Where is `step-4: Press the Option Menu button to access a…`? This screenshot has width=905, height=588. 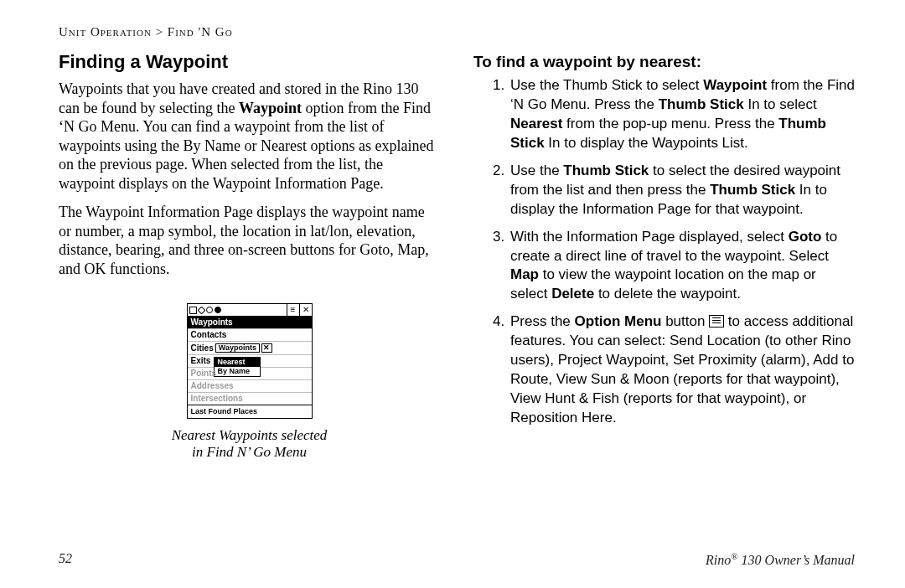
step-4: Press the Option Menu button to access a… is located at coordinates (682, 370).